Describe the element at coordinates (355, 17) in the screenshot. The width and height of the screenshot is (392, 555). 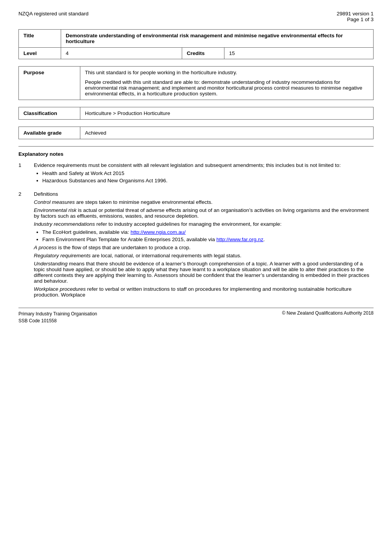
I see `header-right: 29891 version 1 Page 1 of 3` at that location.